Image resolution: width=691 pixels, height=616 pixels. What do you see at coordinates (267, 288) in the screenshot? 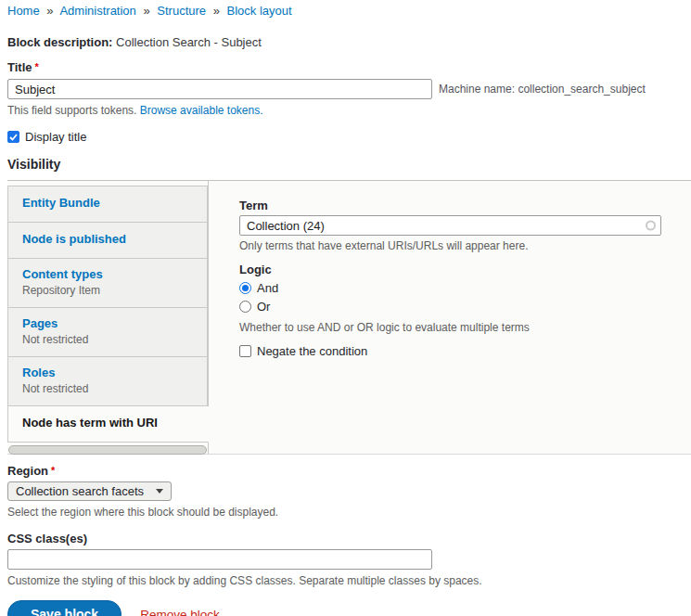
I see `and-radio-label: And` at bounding box center [267, 288].